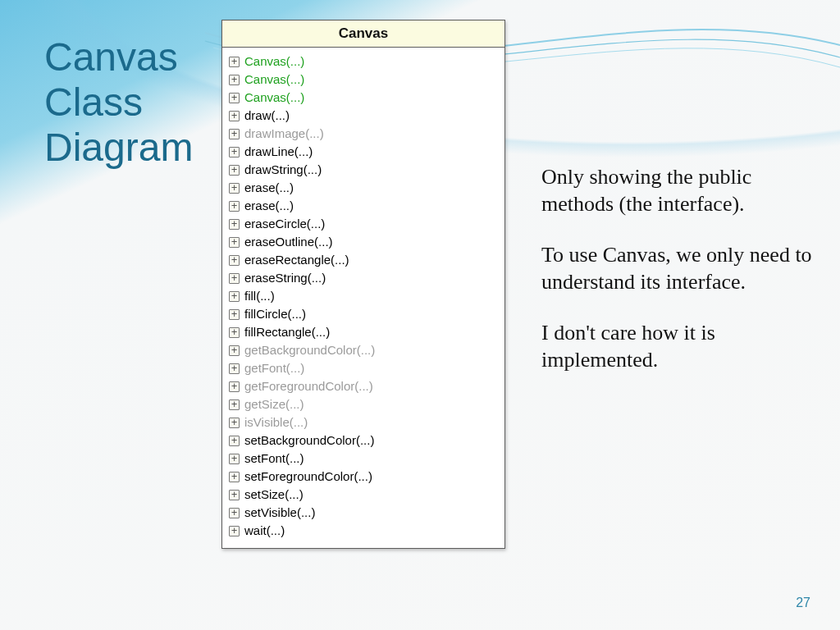 The width and height of the screenshot is (840, 630). What do you see at coordinates (363, 152) in the screenshot?
I see `method-row: +drawLine(...)` at bounding box center [363, 152].